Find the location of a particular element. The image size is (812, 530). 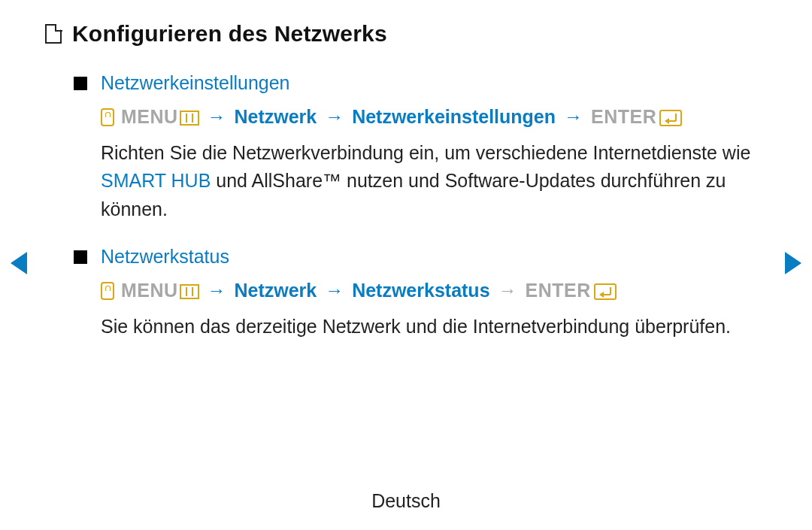

title-row: Konfigurieren des Netzwerks is located at coordinates (406, 34).